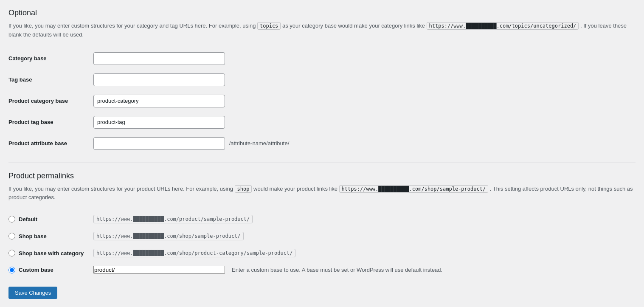 Image resolution: width=644 pixels, height=307 pixels. What do you see at coordinates (51, 253) in the screenshot?
I see `shop-base-category-radio-text: Shop base with category` at bounding box center [51, 253].